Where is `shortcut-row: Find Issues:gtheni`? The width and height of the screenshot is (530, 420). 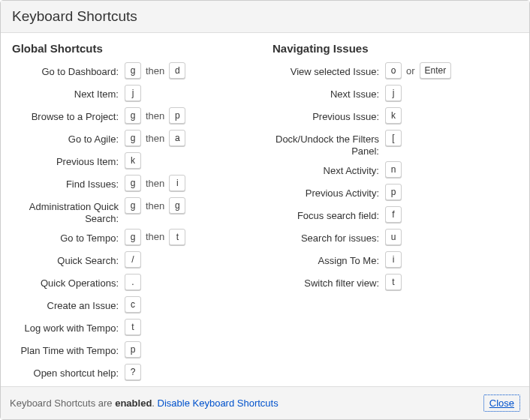
shortcut-row: Find Issues:gtheni is located at coordinates (135, 184).